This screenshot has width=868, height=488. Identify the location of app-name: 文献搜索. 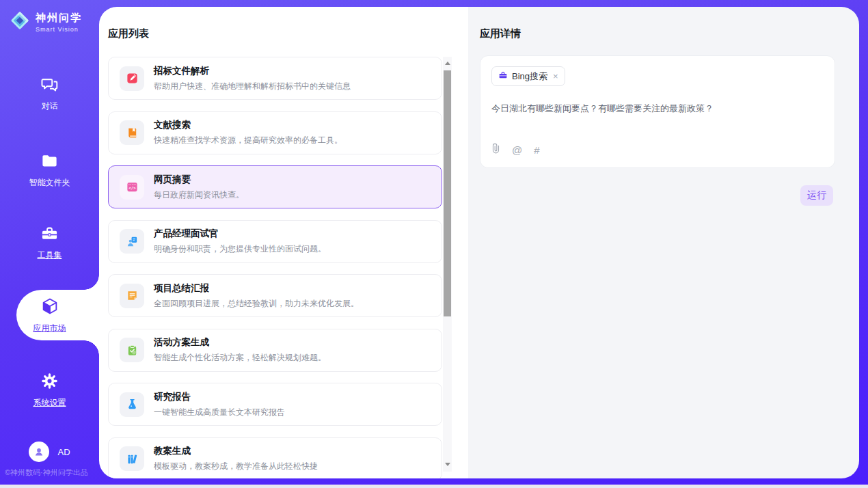
(248, 125).